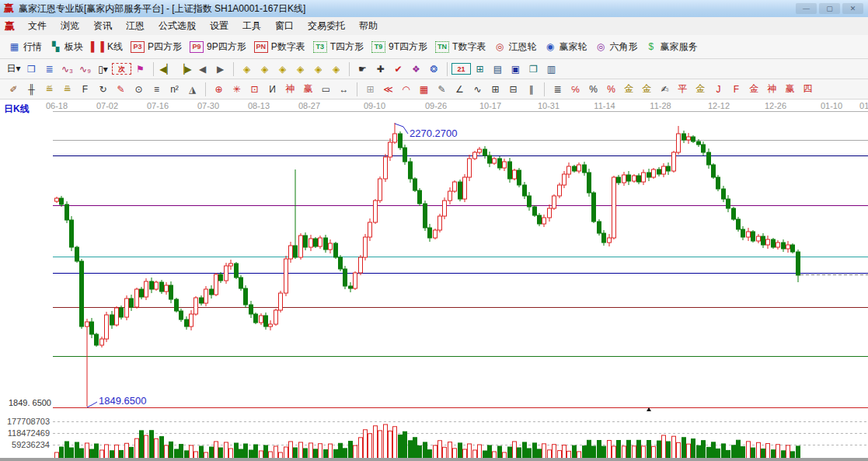 The width and height of the screenshot is (868, 461). Describe the element at coordinates (300, 69) in the screenshot. I see `tool-compress-horizontal: ◈` at that location.